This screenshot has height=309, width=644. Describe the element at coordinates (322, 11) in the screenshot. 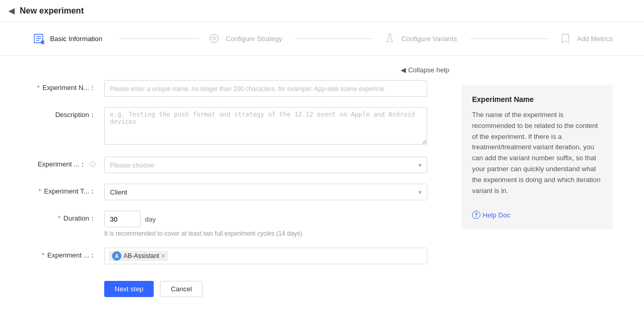

I see `header: ◀ New experiment` at that location.